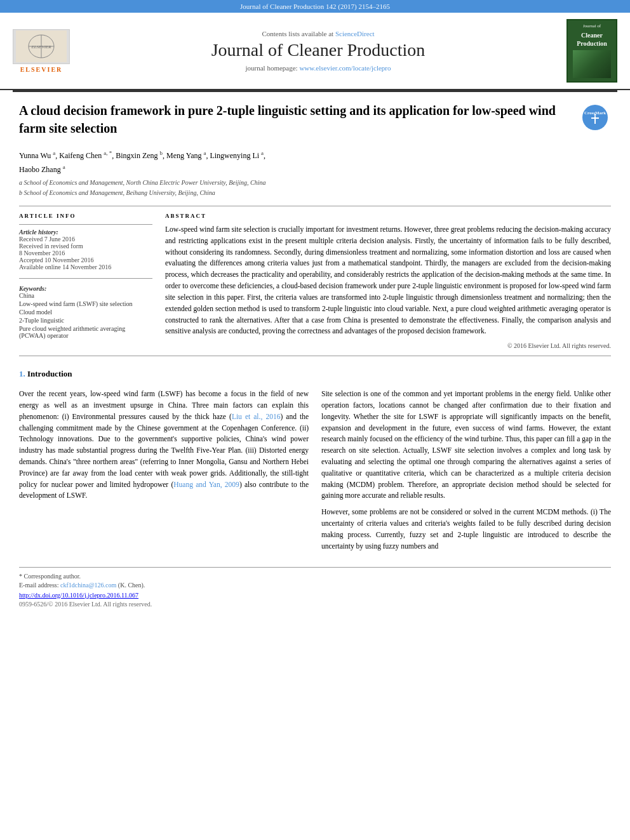  What do you see at coordinates (597, 119) in the screenshot?
I see `crossmark-logo: CrossMark` at bounding box center [597, 119].